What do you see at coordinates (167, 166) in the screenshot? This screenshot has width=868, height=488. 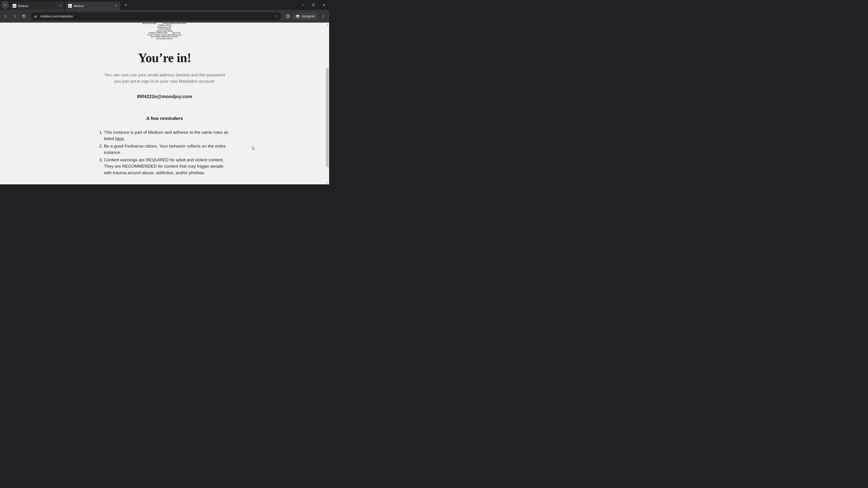 I see `list-item: Content warnings are REQUIRED for adult …` at bounding box center [167, 166].